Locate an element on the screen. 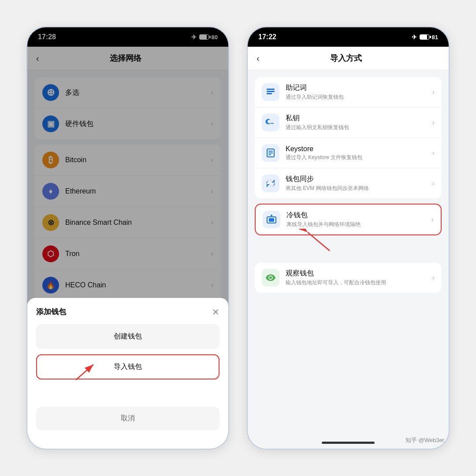 This screenshot has height=476, width=476. status-icons-right: ✈ 81 is located at coordinates (425, 37).